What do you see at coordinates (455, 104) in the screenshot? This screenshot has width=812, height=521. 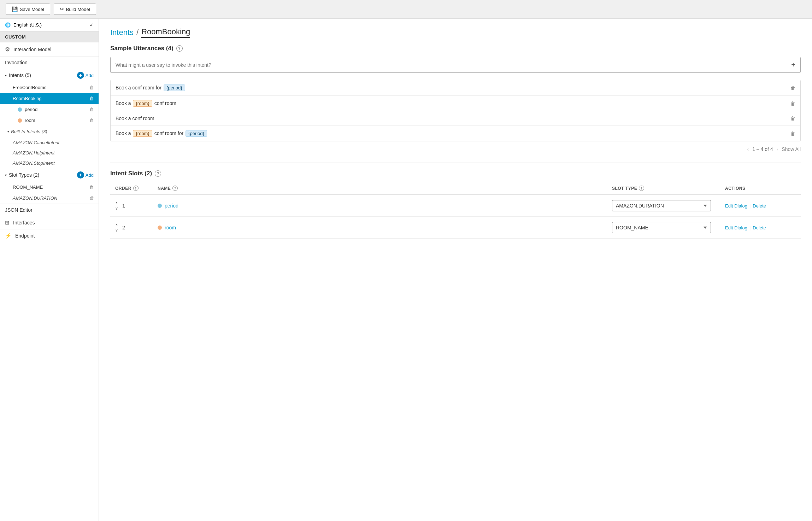 I see `utterance-row: Book a {room} conf room 🗑` at bounding box center [455, 104].